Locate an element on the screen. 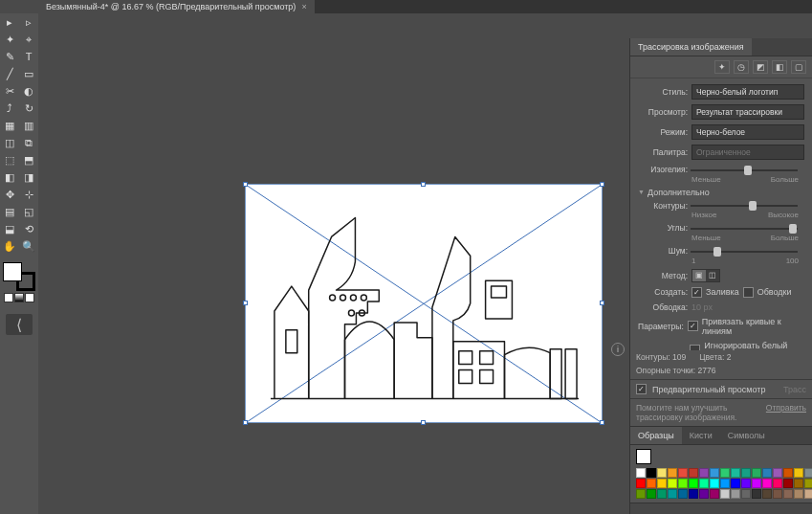  tool-13: ▥ is located at coordinates (29, 125).